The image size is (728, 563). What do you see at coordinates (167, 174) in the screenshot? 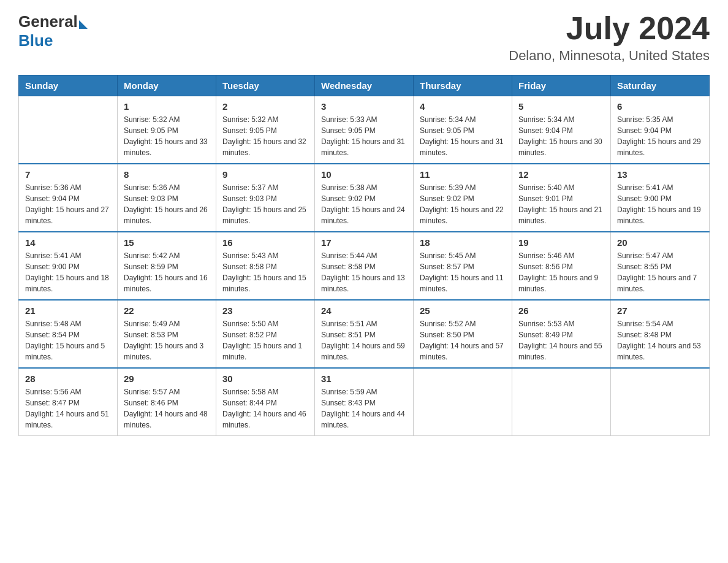
I see `day-number: 8` at bounding box center [167, 174].